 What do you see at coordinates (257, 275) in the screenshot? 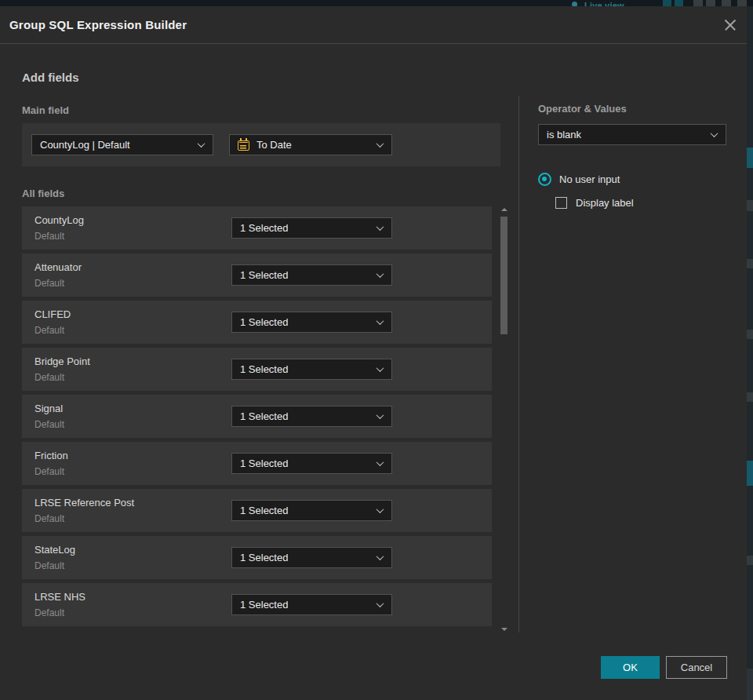
I see `field-row: Attenuator Default 1 Selected` at bounding box center [257, 275].